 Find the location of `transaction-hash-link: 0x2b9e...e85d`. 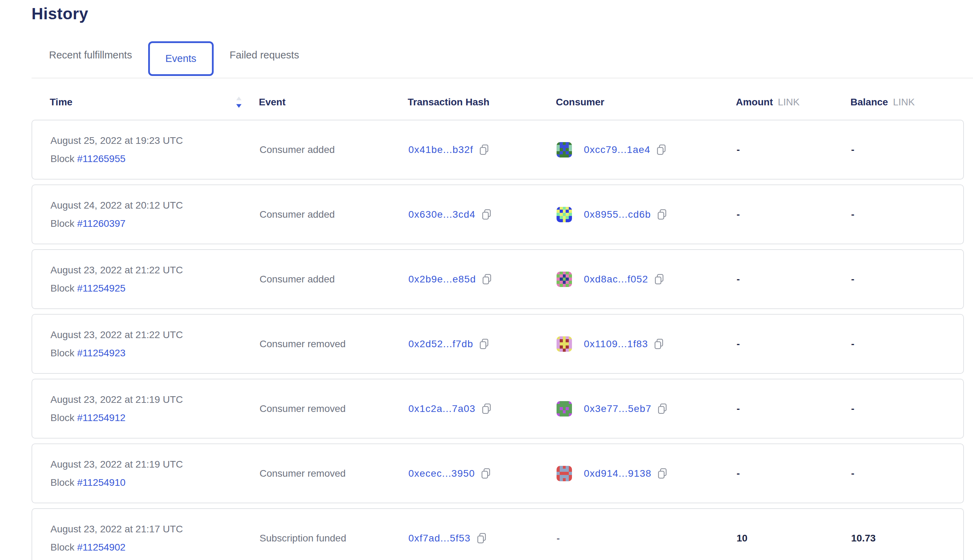

transaction-hash-link: 0x2b9e...e85d is located at coordinates (442, 279).